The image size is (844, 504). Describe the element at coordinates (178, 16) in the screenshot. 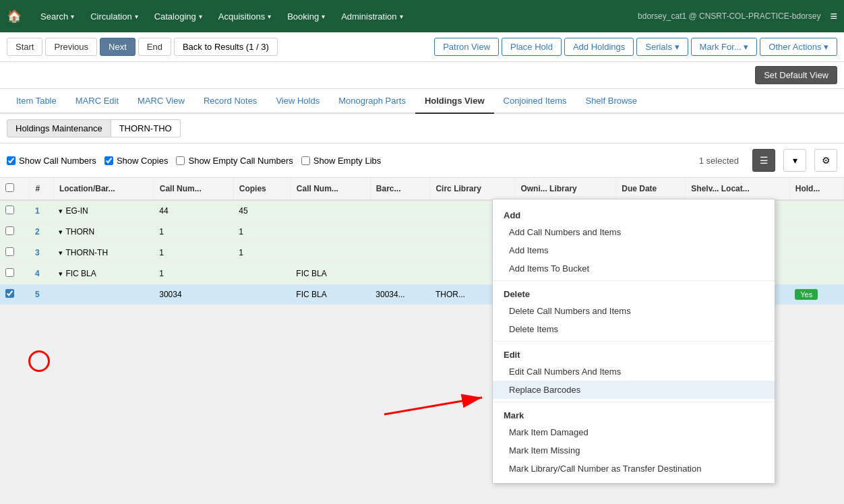

I see `nav-cataloging: Cataloging ▾` at that location.